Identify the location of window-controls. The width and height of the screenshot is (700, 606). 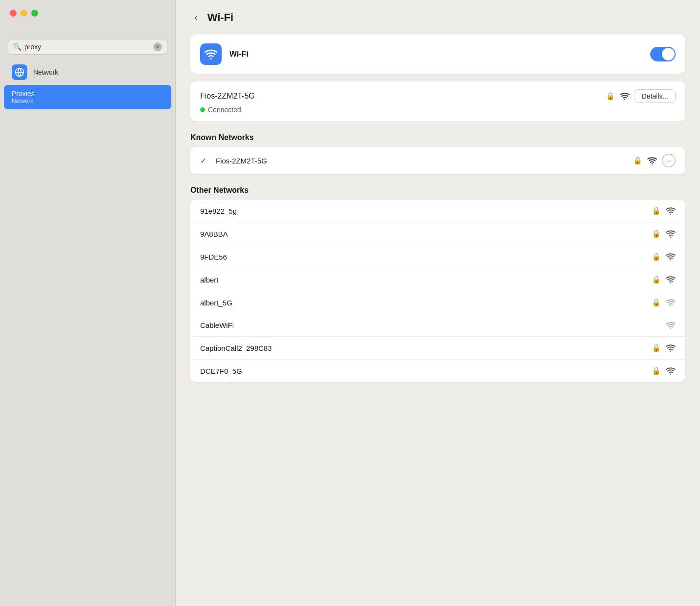
(24, 13).